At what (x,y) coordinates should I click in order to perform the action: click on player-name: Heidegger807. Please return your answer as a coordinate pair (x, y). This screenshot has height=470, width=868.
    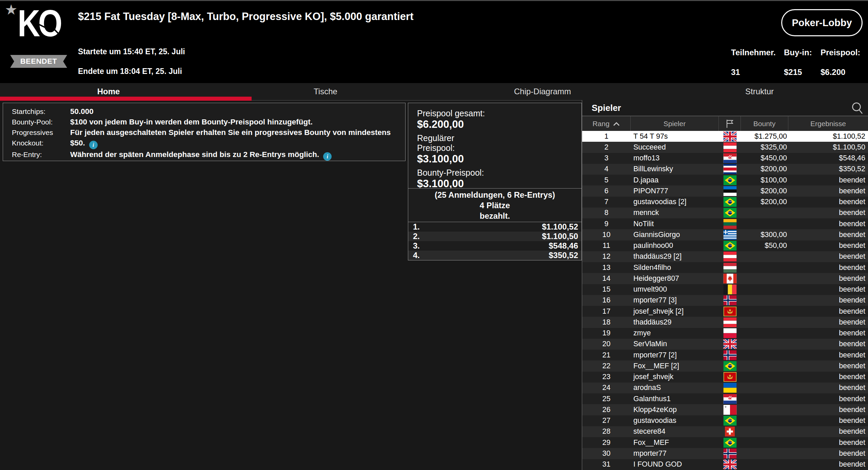
    Looking at the image, I should click on (675, 278).